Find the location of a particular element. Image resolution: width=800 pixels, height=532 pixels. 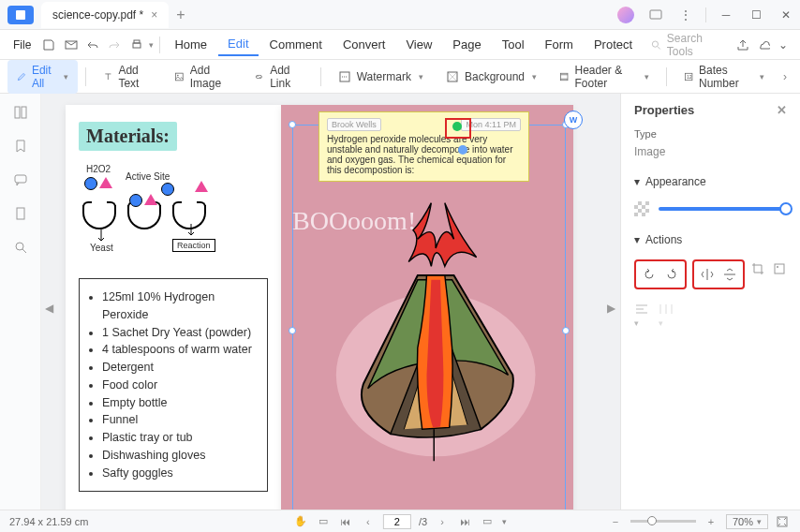

actions-section: ▾ Actions is located at coordinates (710, 240).